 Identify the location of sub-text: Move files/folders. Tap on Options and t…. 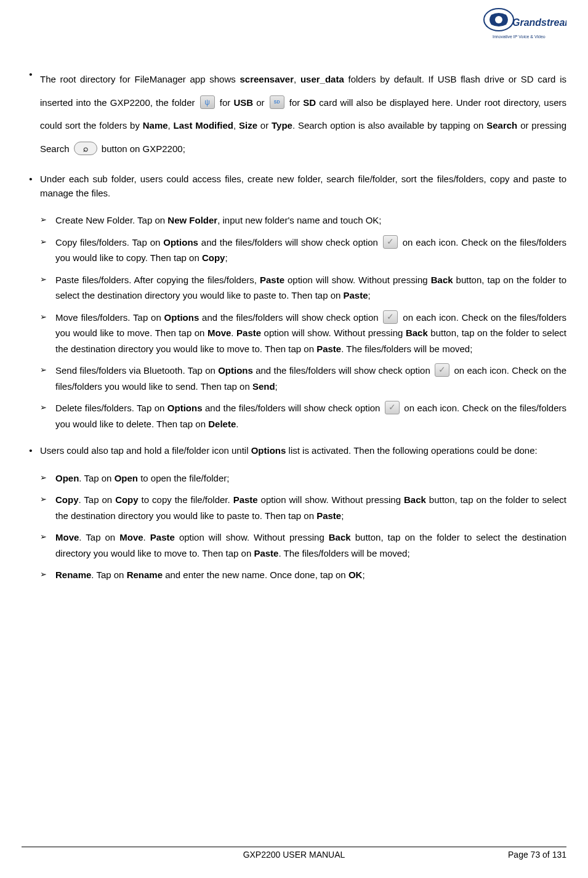
(311, 334).